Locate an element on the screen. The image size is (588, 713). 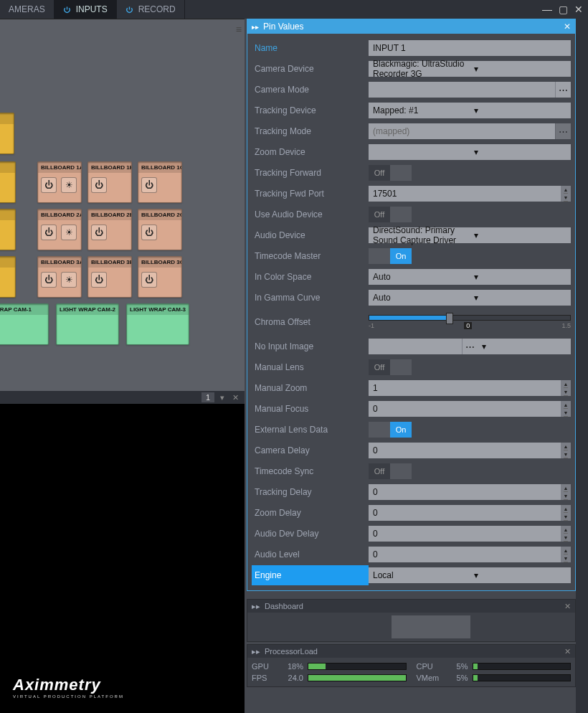
use-audio-device-toggle: Off is located at coordinates (390, 214).